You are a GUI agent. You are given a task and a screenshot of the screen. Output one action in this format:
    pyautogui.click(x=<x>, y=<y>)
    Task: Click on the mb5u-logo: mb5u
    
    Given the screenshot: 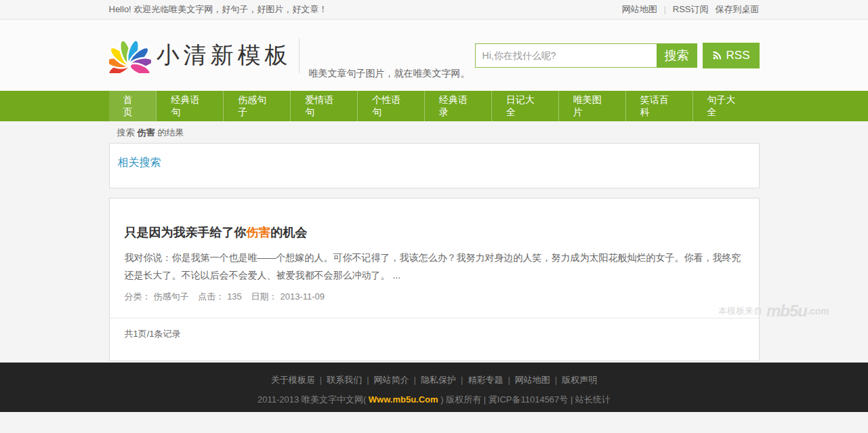 What is the action you would take?
    pyautogui.click(x=787, y=311)
    